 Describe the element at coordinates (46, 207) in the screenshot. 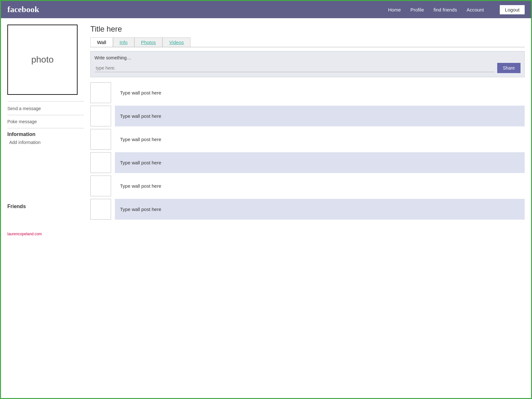

I see `friends-title: Friends` at that location.